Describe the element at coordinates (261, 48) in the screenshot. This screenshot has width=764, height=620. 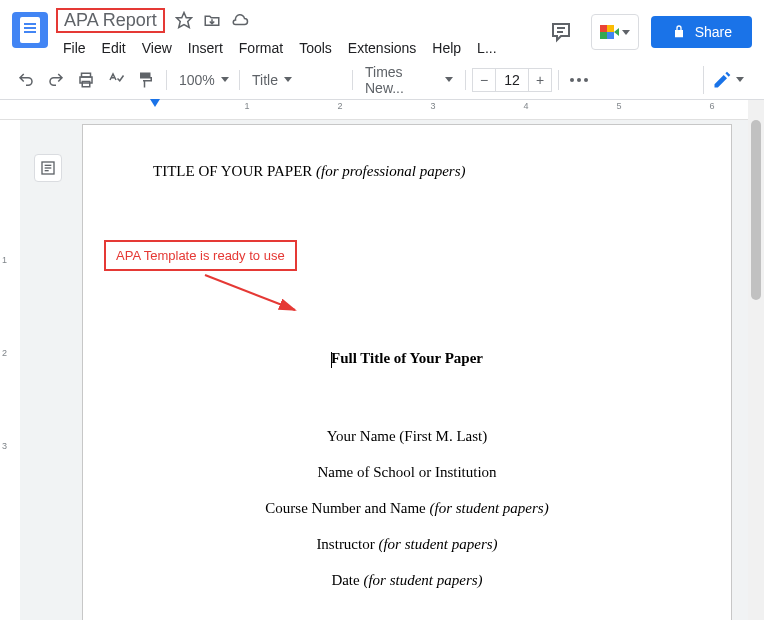
I see `menu-format: Format` at that location.